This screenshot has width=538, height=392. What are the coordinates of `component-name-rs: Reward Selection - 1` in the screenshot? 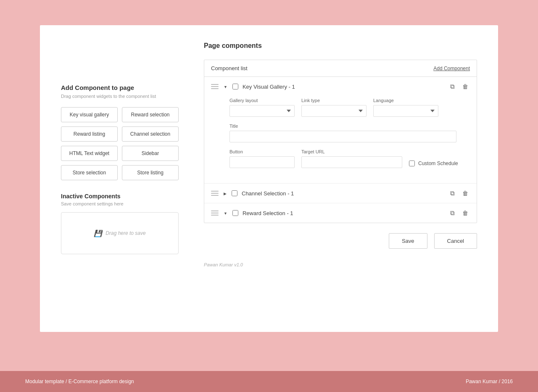 It's located at (343, 213).